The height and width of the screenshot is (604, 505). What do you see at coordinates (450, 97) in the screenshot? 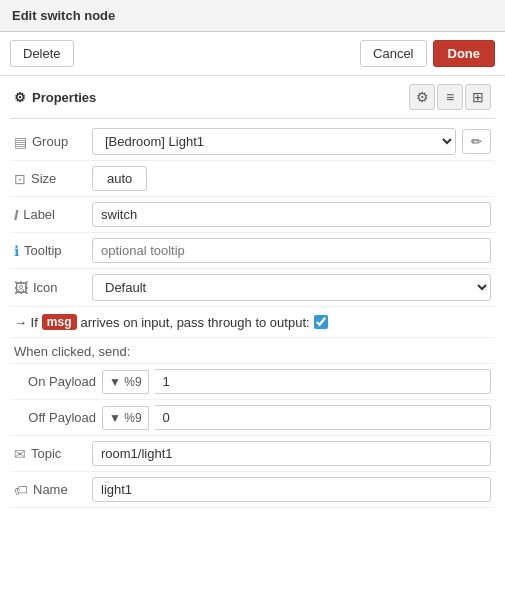
I see `doc-icon: ≡` at bounding box center [450, 97].